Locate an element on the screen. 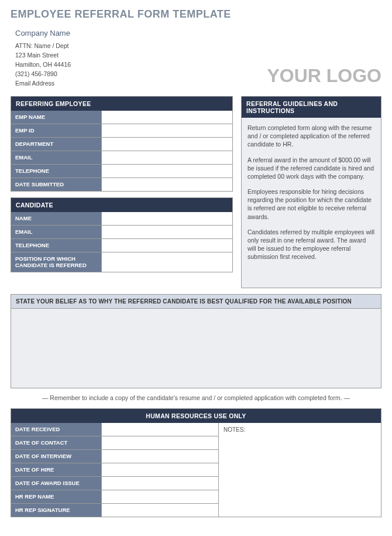 This screenshot has width=392, height=536. table-row: HR REP SIGNATURE is located at coordinates (115, 510).